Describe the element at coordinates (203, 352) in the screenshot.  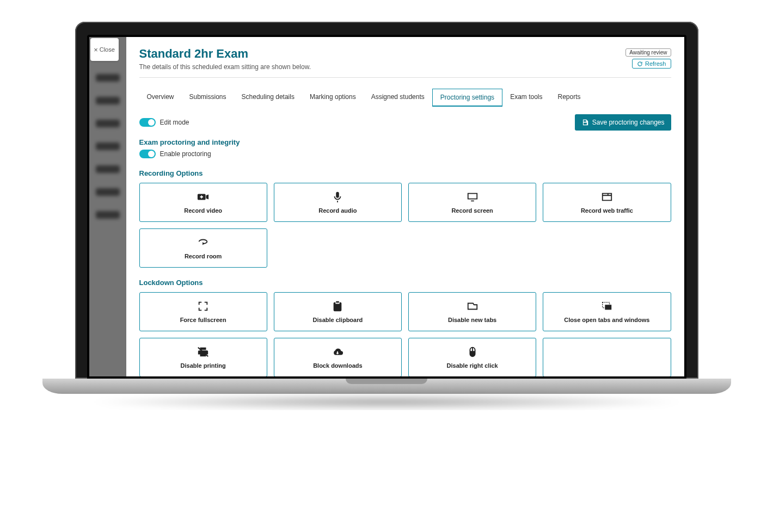
I see `no-print-icon` at that location.